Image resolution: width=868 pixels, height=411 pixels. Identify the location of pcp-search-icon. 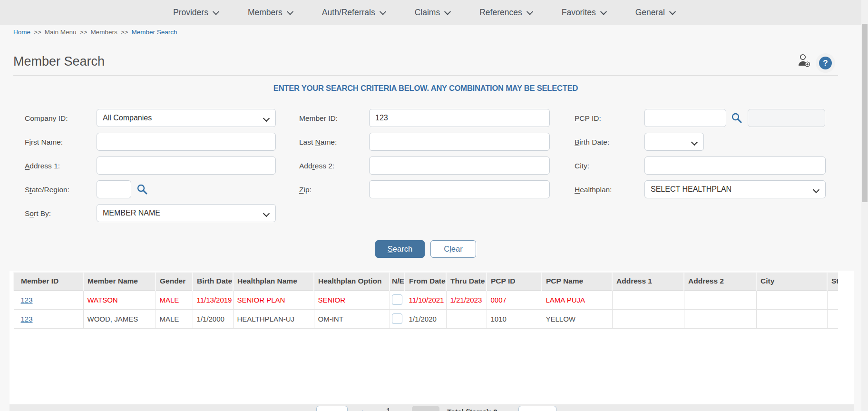
(737, 119).